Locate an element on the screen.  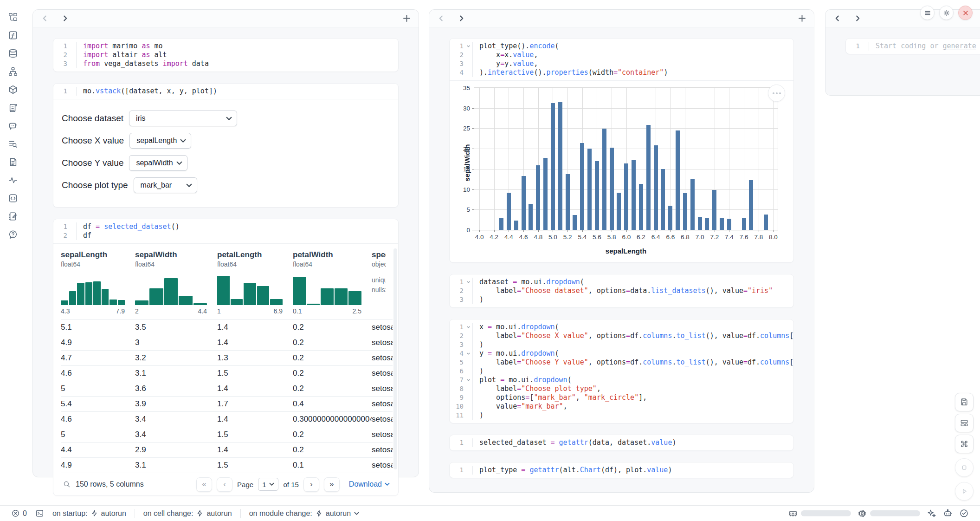
table-row: 4.63.11.50.2setosa is located at coordinates (226, 373).